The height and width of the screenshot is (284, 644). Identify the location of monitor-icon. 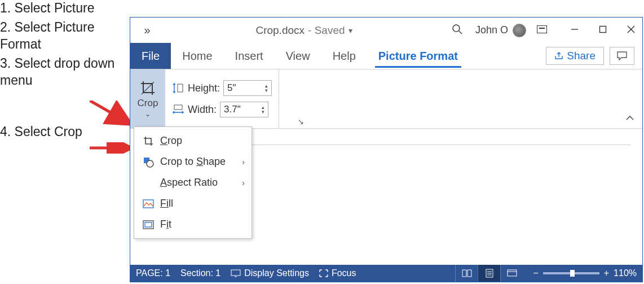
(236, 273).